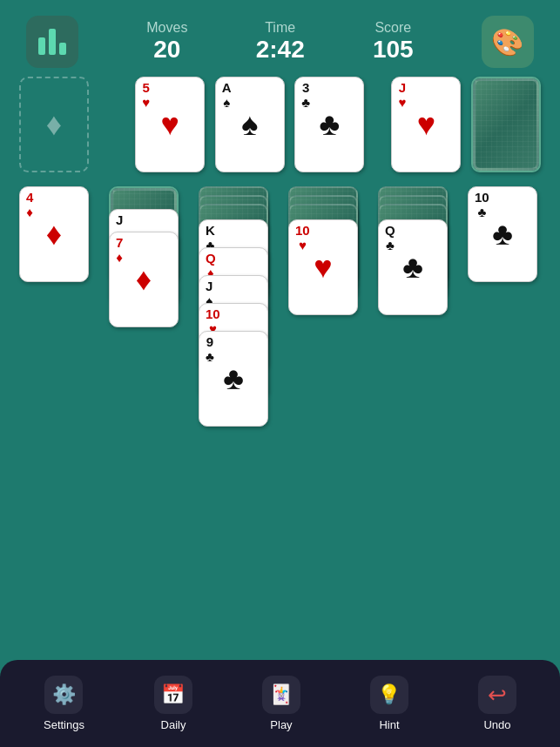 The image size is (560, 747). What do you see at coordinates (497, 703) in the screenshot?
I see `undo-nav-item: ↩ Undo` at bounding box center [497, 703].